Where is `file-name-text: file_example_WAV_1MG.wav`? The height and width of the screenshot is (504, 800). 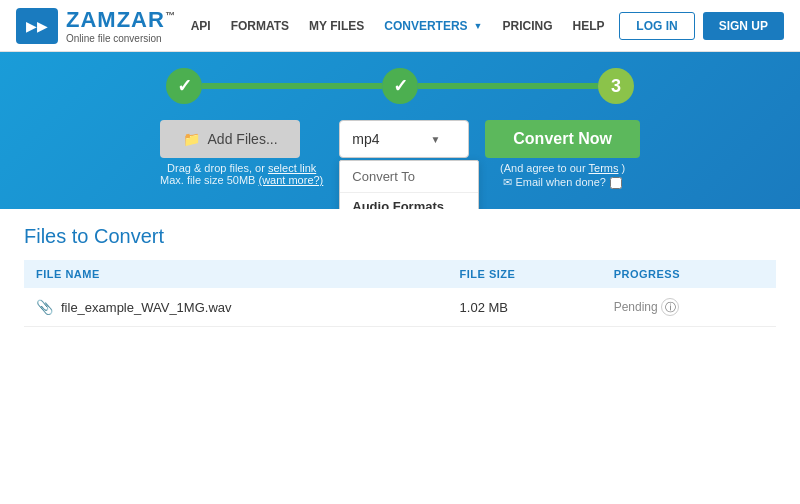
file-name-text: file_example_WAV_1MG.wav is located at coordinates (146, 308).